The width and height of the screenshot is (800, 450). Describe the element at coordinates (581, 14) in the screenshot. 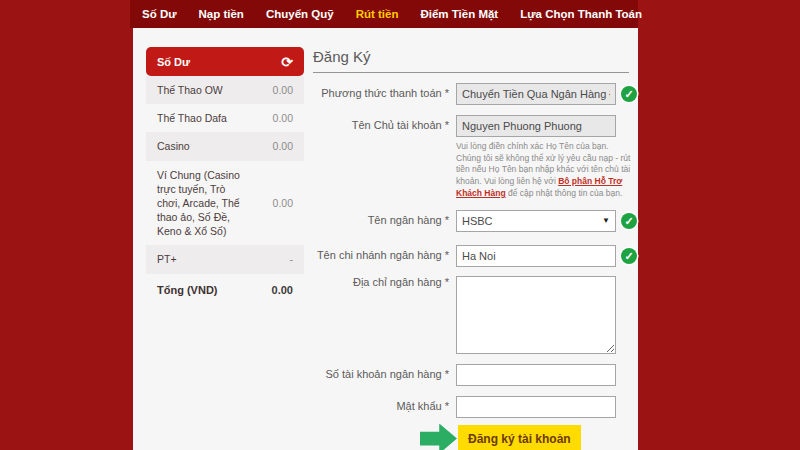

I see `nav-item-lua-chon-thanh-toan: Lựa Chọn Thanh Toán` at that location.